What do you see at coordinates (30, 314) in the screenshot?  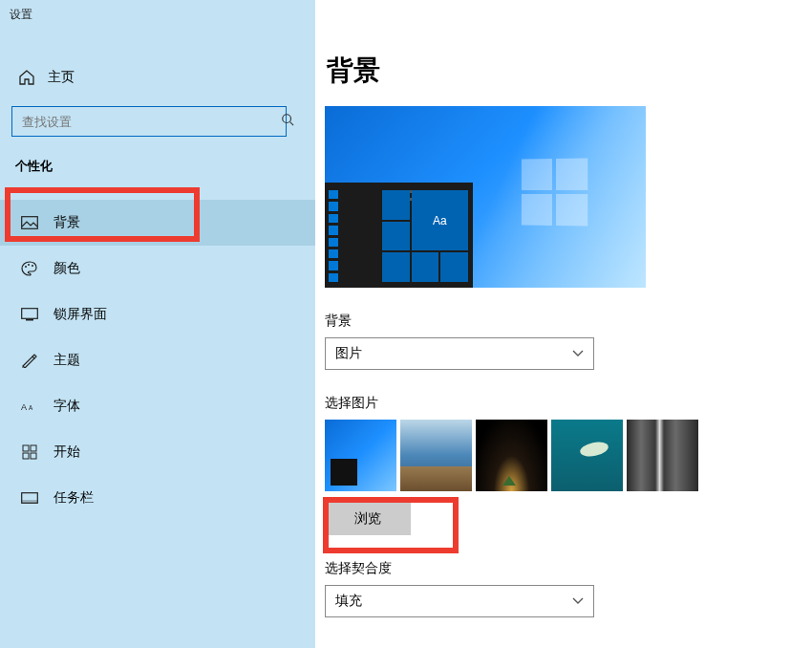 I see `lockscreen-icon` at bounding box center [30, 314].